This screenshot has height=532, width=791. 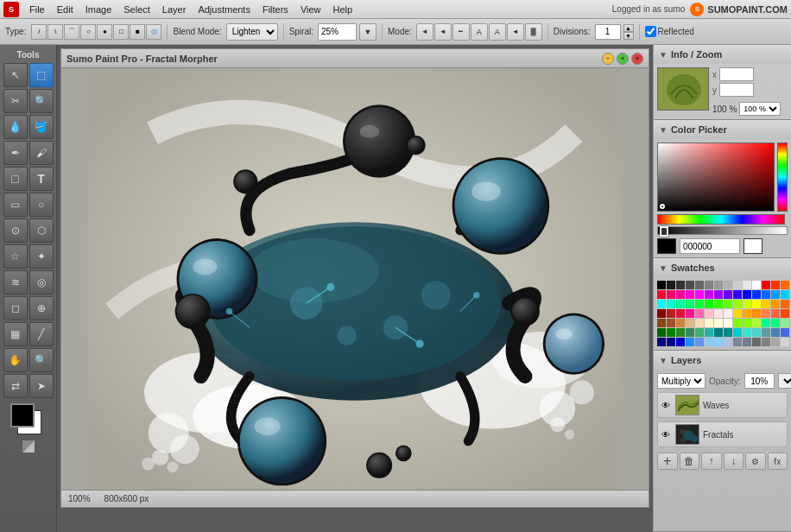 What do you see at coordinates (41, 153) in the screenshot?
I see `brush-tool-btn: 🖌` at bounding box center [41, 153].